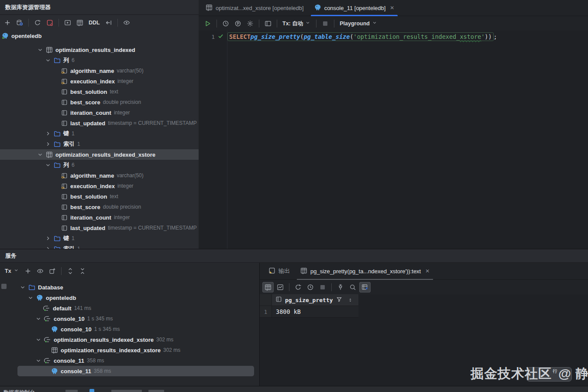 This screenshot has width=588, height=392. I want to click on cell-value: 3800 kB, so click(315, 312).